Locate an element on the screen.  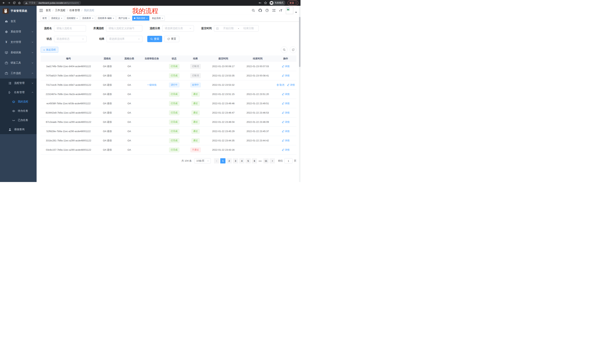
cell-status: 已完成 is located at coordinates (174, 104).